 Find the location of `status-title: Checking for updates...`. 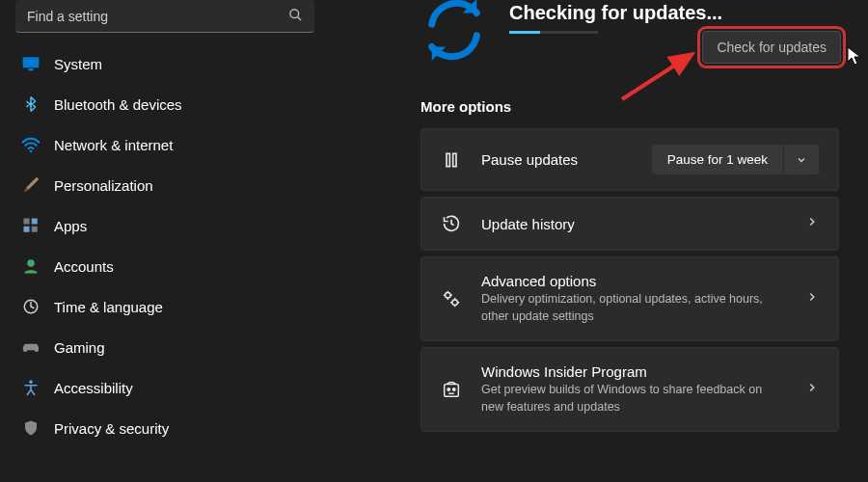

status-title: Checking for updates... is located at coordinates (674, 13).